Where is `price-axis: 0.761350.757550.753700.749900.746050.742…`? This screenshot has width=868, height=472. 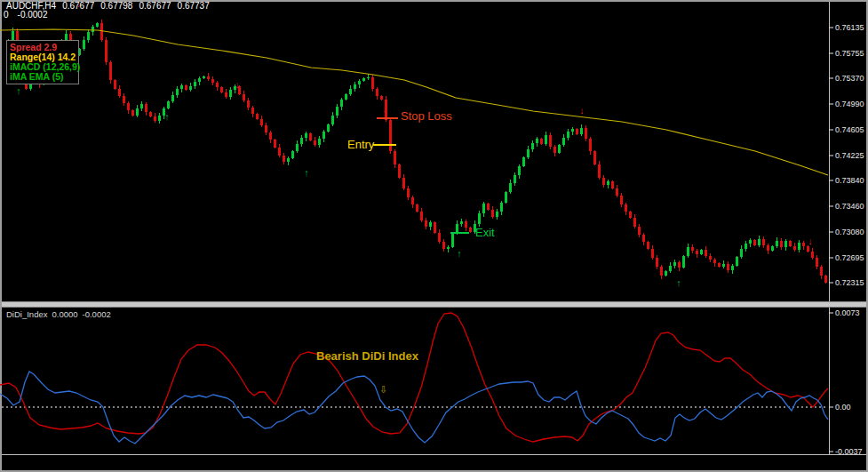
price-axis: 0.761350.757550.753700.749900.746050.742… is located at coordinates (848, 228).